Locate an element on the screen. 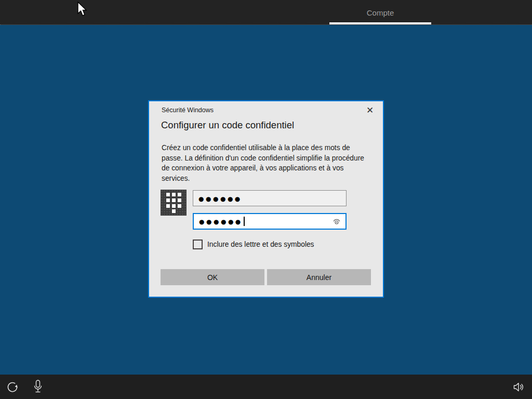 This screenshot has height=399, width=532. tab-active-underline is located at coordinates (380, 23).